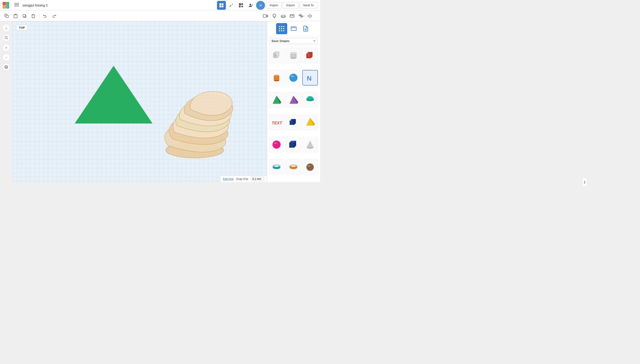 Image resolution: width=640 pixels, height=364 pixels. What do you see at coordinates (293, 122) in the screenshot?
I see `dark-box-item` at bounding box center [293, 122].